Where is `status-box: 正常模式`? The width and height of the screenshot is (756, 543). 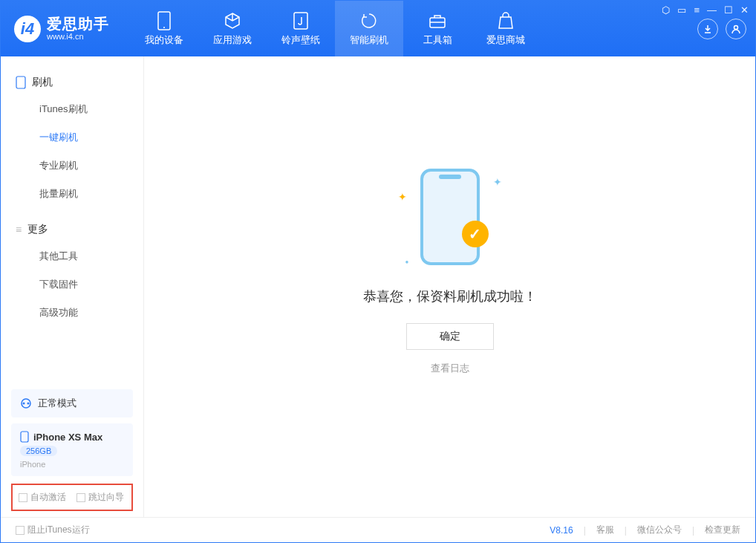 status-box: 正常模式 is located at coordinates (72, 403).